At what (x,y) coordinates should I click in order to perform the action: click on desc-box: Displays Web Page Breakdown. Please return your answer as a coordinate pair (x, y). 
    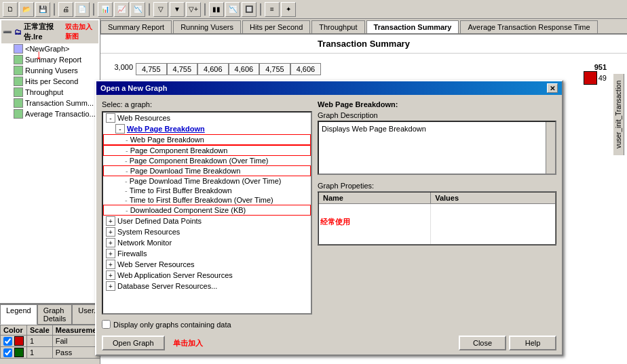
    Looking at the image, I should click on (437, 148).